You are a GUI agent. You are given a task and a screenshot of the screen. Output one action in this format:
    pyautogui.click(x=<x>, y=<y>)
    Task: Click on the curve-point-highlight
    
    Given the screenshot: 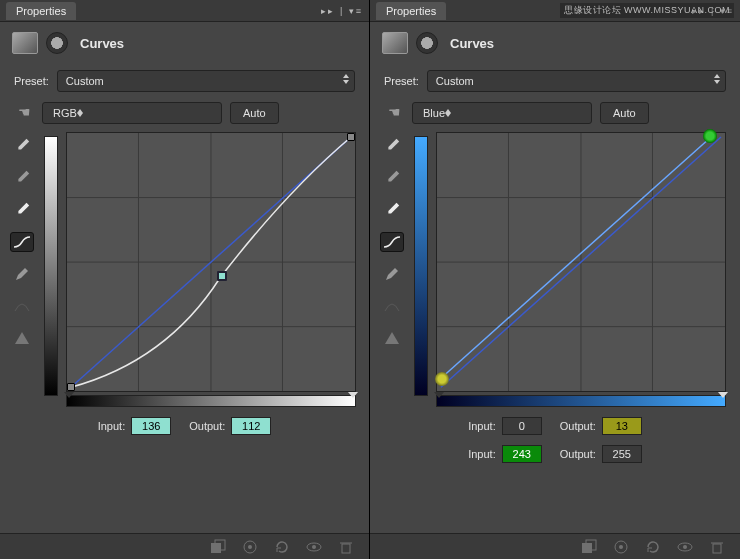 What is the action you would take?
    pyautogui.click(x=351, y=137)
    